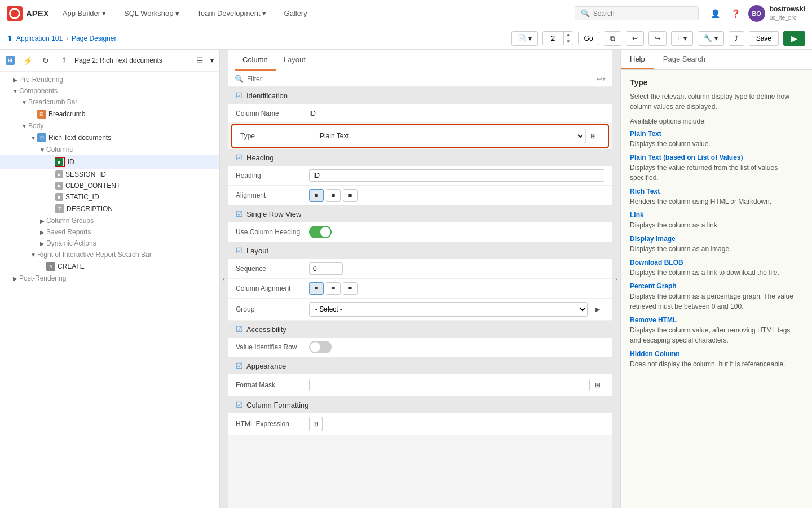 The width and height of the screenshot is (812, 508). What do you see at coordinates (109, 126) in the screenshot?
I see `tree-item-body: ▼ Body` at bounding box center [109, 126].